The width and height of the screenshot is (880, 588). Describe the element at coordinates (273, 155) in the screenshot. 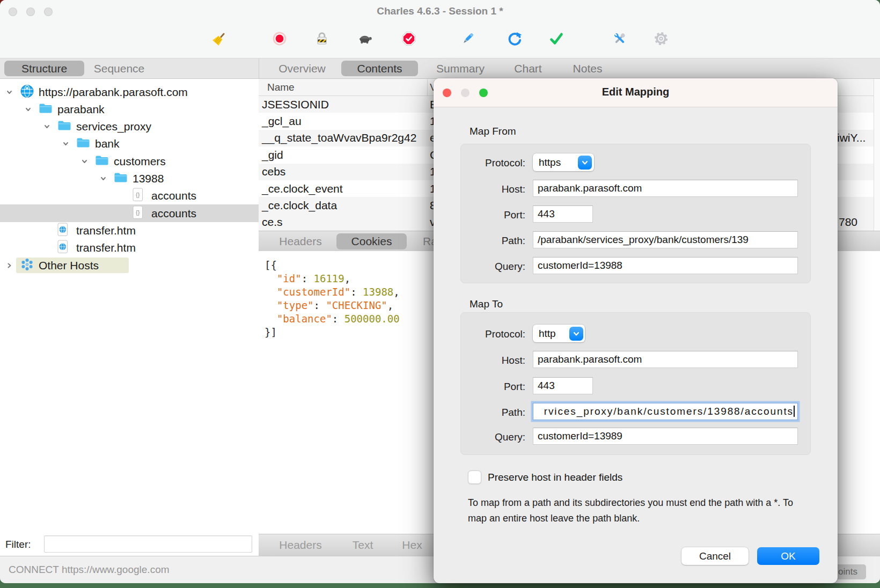

I see `cookie-name: _gid` at that location.